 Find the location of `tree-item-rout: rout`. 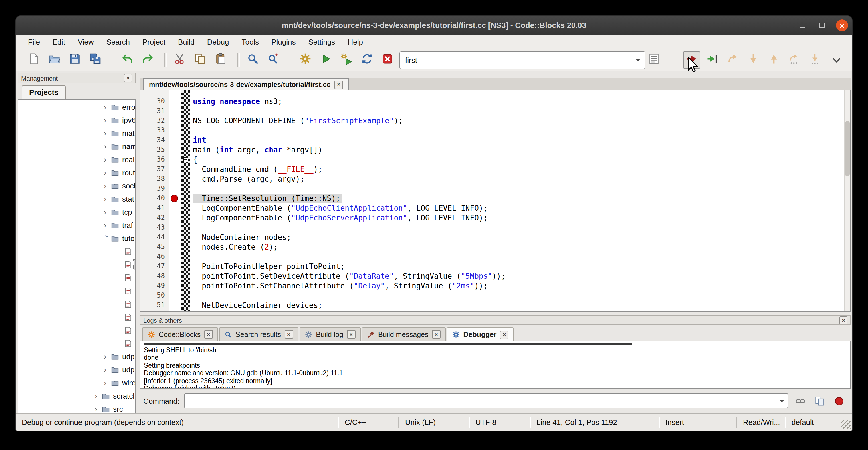

tree-item-rout: rout is located at coordinates (77, 173).